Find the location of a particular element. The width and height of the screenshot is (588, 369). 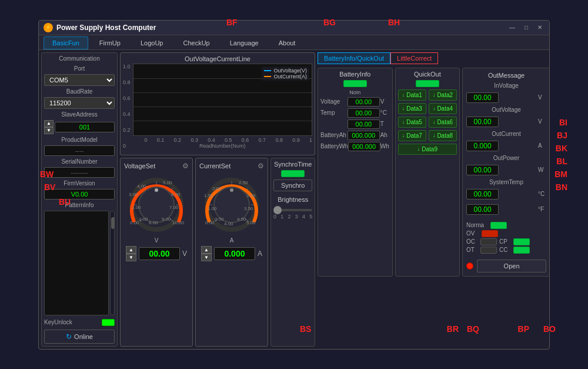

window-title: Power Supply Host Computer is located at coordinates (106, 28).